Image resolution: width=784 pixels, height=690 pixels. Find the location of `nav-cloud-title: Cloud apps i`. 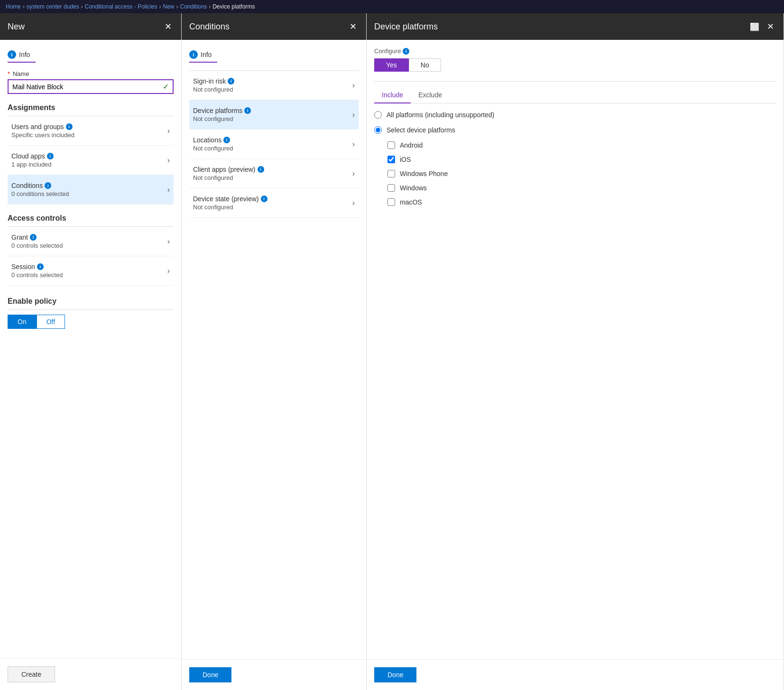

nav-cloud-title: Cloud apps i is located at coordinates (32, 156).